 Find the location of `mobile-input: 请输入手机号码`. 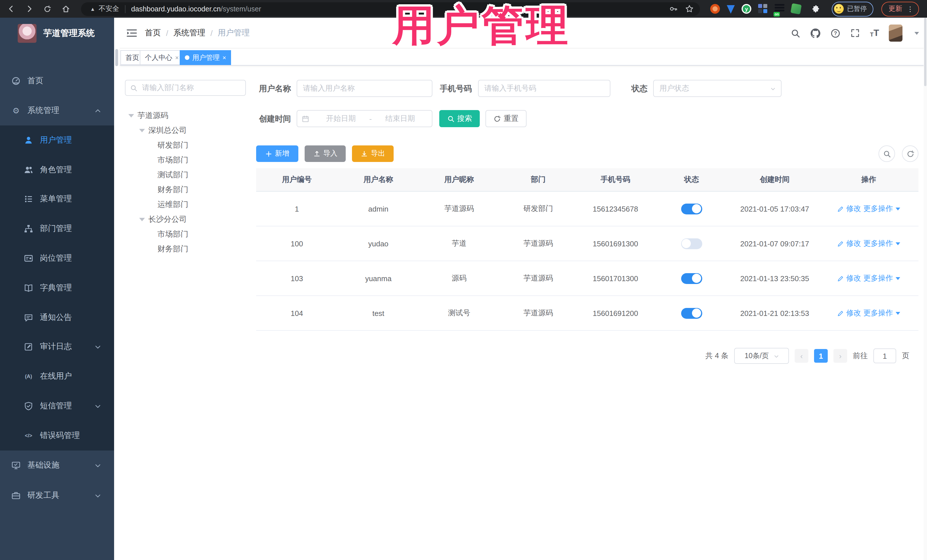

mobile-input: 请输入手机号码 is located at coordinates (544, 88).